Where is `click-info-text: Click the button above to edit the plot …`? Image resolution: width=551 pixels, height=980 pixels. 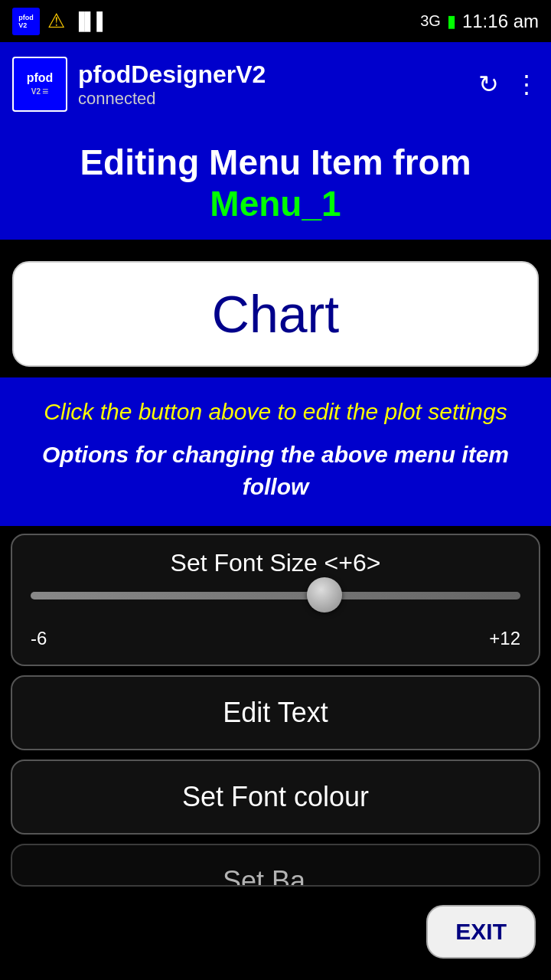
click-info-text: Click the button above to edit the plot … is located at coordinates (276, 412).